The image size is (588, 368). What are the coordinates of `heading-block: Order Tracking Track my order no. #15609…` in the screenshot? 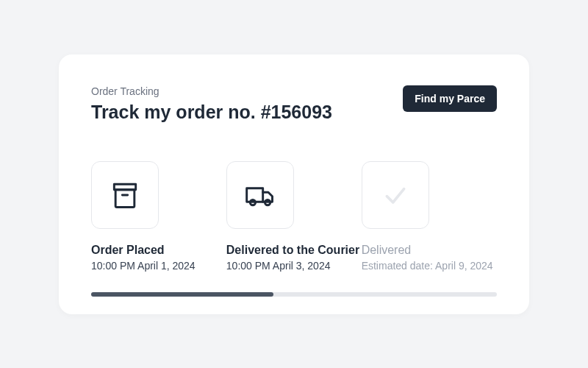 It's located at (212, 105).